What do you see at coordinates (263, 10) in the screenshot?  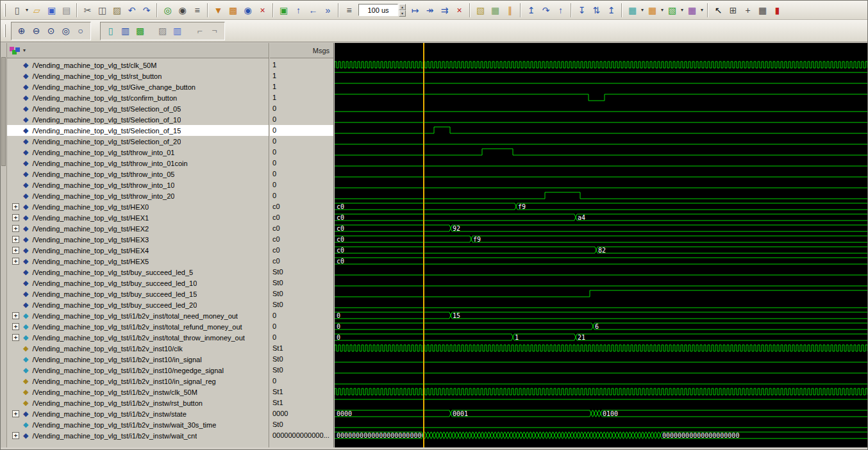 I see `end-sim-button: ×` at bounding box center [263, 10].